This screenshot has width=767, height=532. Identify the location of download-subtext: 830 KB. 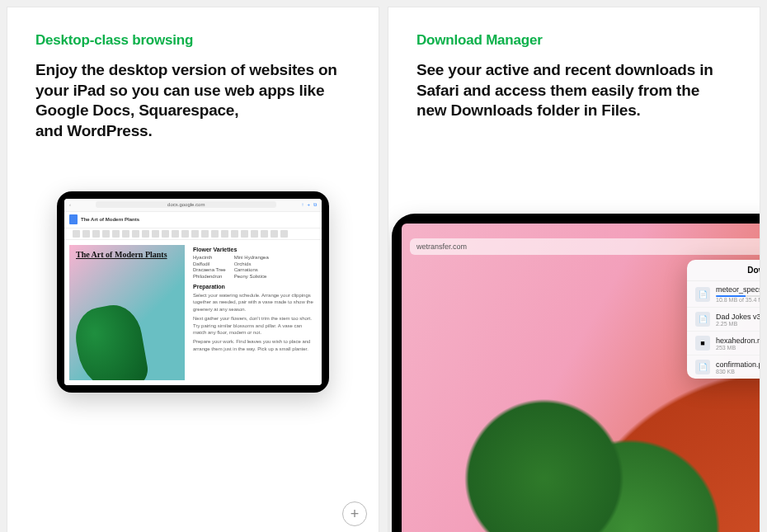
(738, 371).